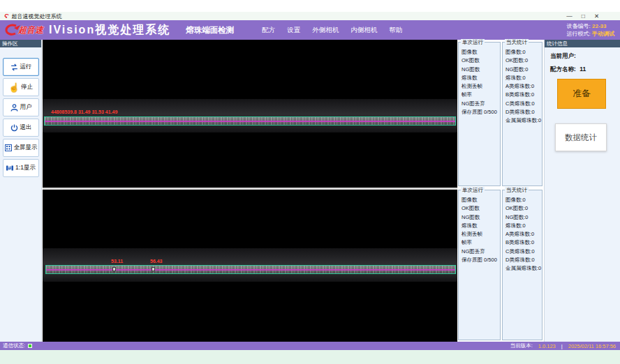  I want to click on menu-item: 设置, so click(293, 31).